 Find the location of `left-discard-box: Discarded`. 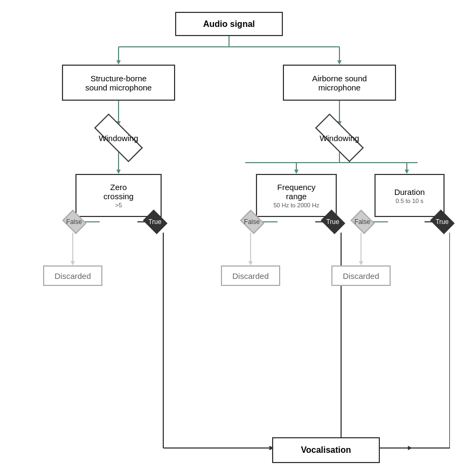

left-discard-box: Discarded is located at coordinates (73, 276).